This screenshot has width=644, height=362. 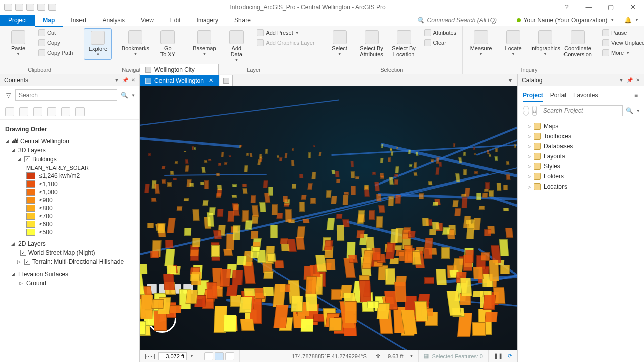 What do you see at coordinates (30, 7) in the screenshot?
I see `qat-save-icon` at bounding box center [30, 7].